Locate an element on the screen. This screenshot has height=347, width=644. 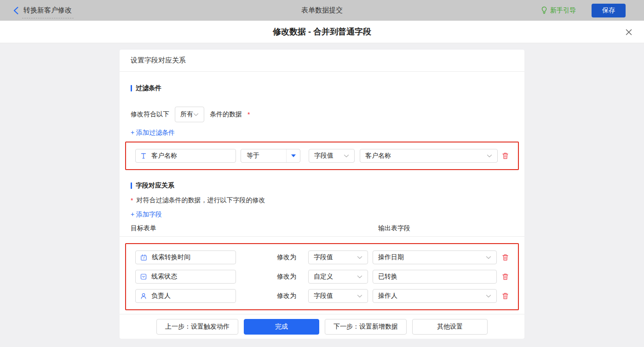
filter-section-label: 过滤条件 is located at coordinates (149, 88).